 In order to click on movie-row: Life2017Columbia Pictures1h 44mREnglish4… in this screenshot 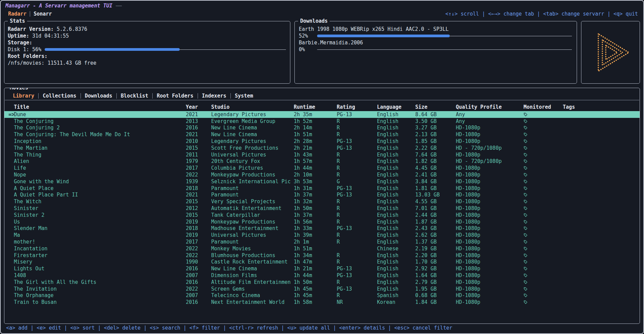, I will do `click(322, 168)`.